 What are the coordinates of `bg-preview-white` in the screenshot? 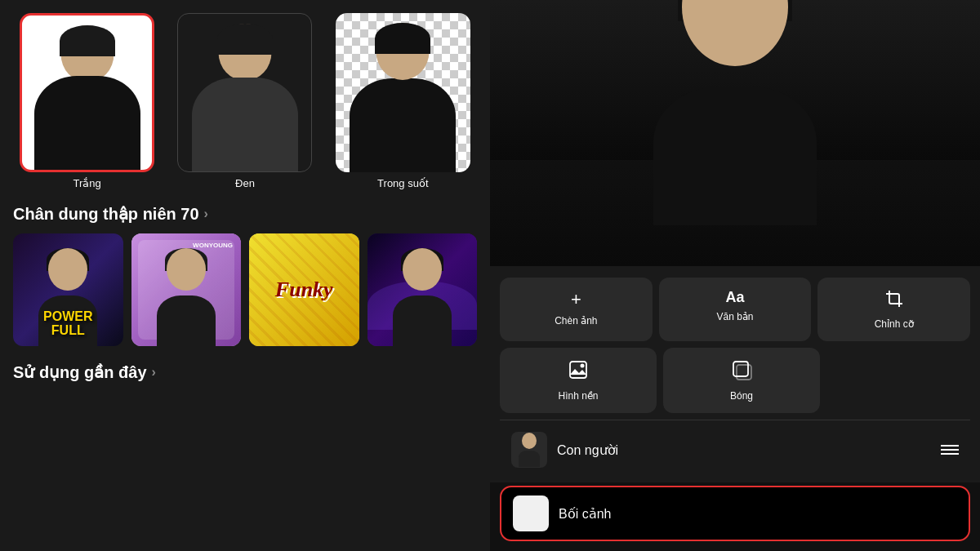 It's located at (87, 93).